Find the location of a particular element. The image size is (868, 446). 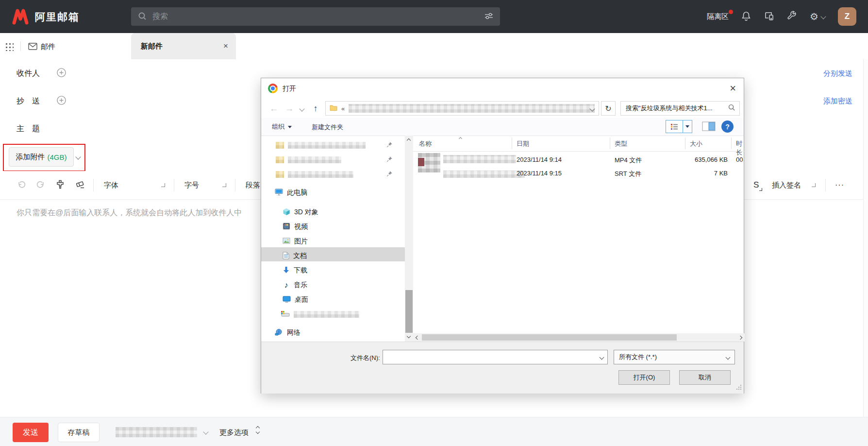

format-painter-icon is located at coordinates (60, 186).